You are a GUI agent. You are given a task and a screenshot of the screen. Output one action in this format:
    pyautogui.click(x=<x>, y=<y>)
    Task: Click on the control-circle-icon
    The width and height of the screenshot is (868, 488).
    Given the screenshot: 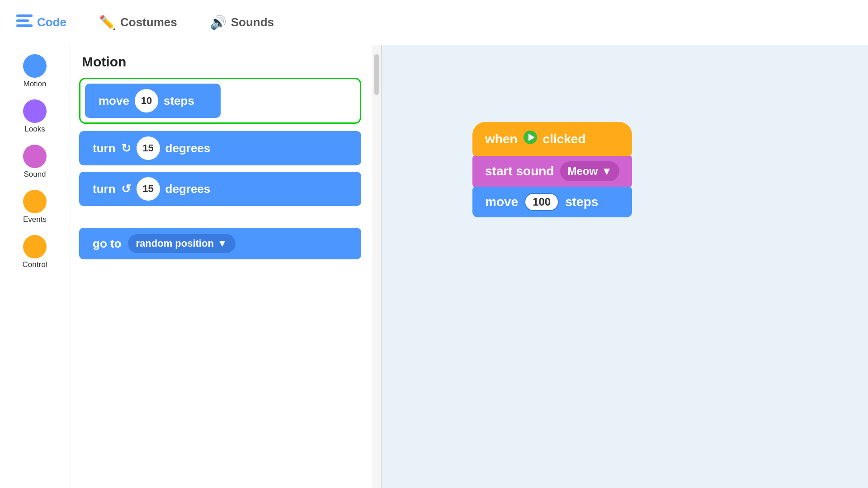 What is the action you would take?
    pyautogui.click(x=35, y=247)
    